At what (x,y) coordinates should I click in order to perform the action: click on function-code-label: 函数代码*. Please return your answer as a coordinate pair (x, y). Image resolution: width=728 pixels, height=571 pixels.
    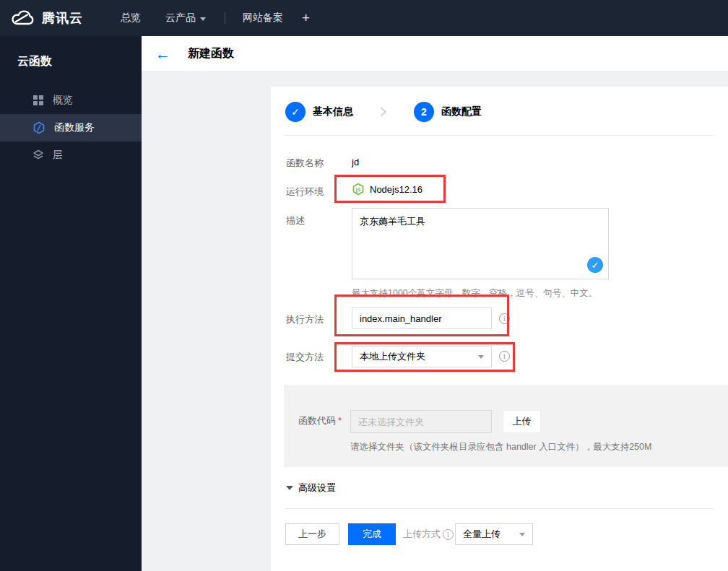
    Looking at the image, I should click on (320, 421).